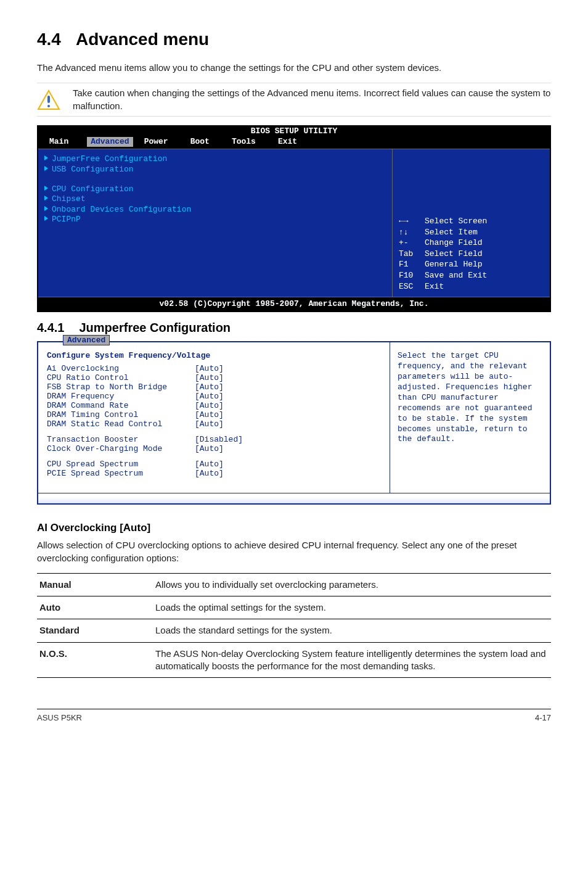 This screenshot has width=588, height=887. Describe the element at coordinates (456, 221) in the screenshot. I see `key-desc: Select Screen` at that location.